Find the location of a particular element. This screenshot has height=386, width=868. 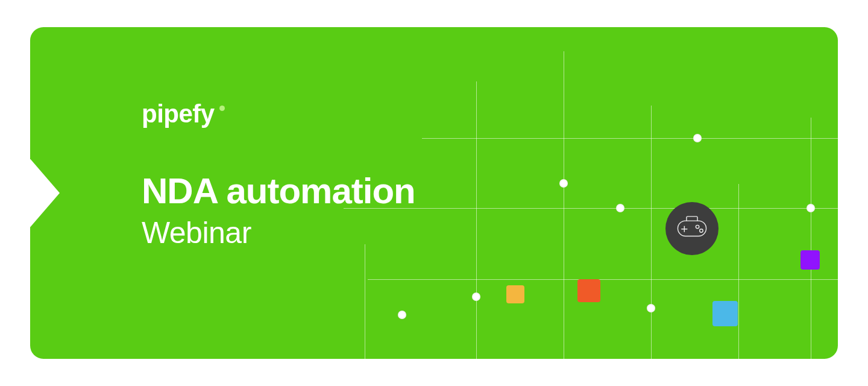

brand-name: pipefy is located at coordinates (178, 114).